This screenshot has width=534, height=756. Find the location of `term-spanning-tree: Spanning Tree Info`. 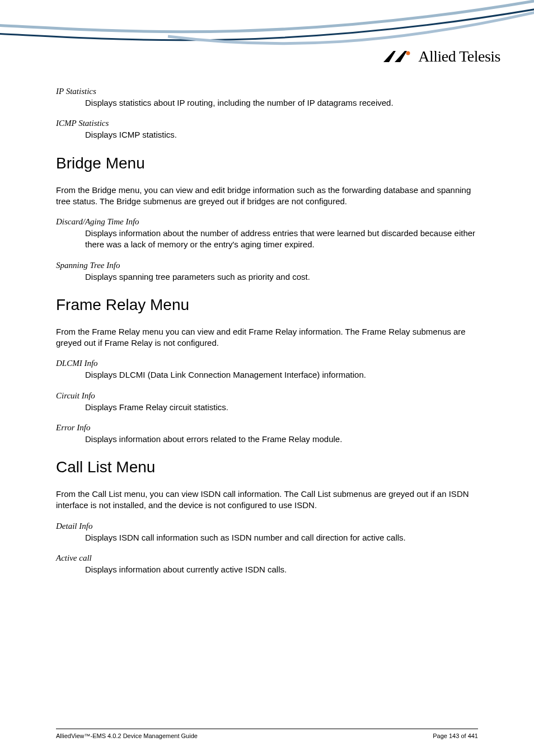

term-spanning-tree: Spanning Tree Info is located at coordinates (267, 265).